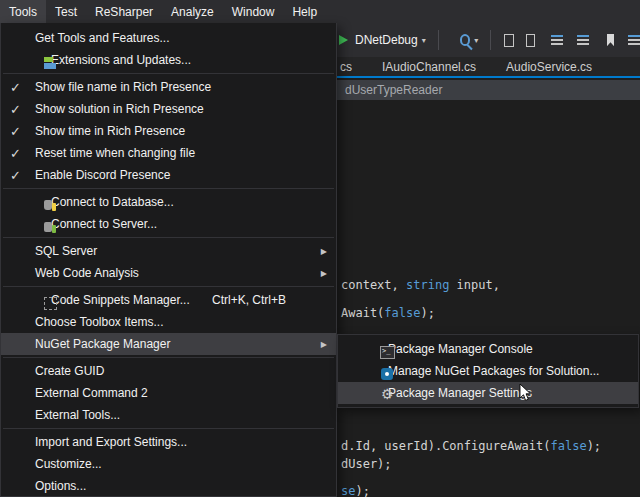 Image resolution: width=640 pixels, height=497 pixels. What do you see at coordinates (50, 227) in the screenshot?
I see `server-icon` at bounding box center [50, 227].